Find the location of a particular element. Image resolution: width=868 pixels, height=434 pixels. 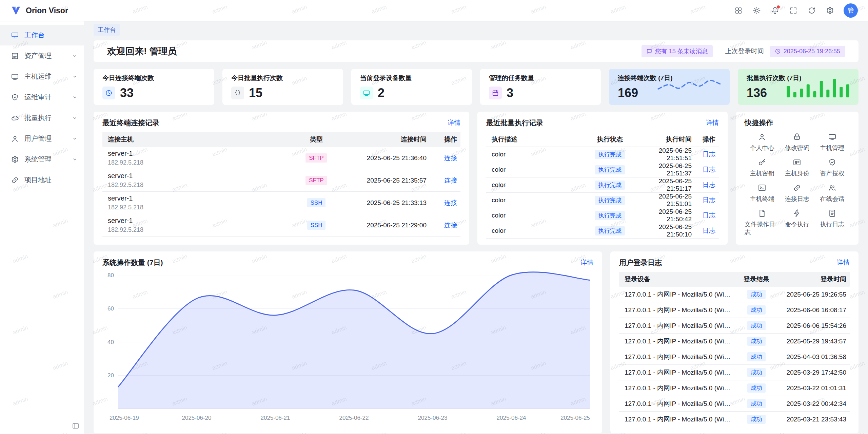

panel-title: 最近终端连接记录 is located at coordinates (131, 123).